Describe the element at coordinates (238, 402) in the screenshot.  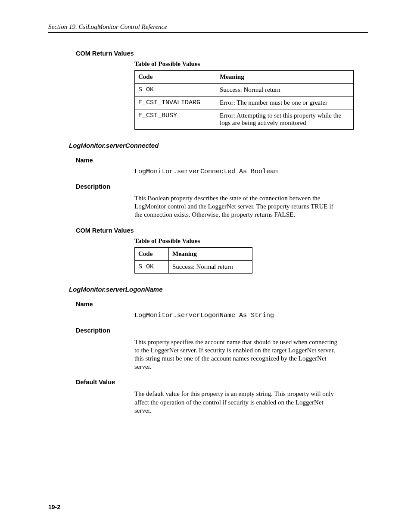
I see `default-value-text: The default value for this property is a…` at that location.